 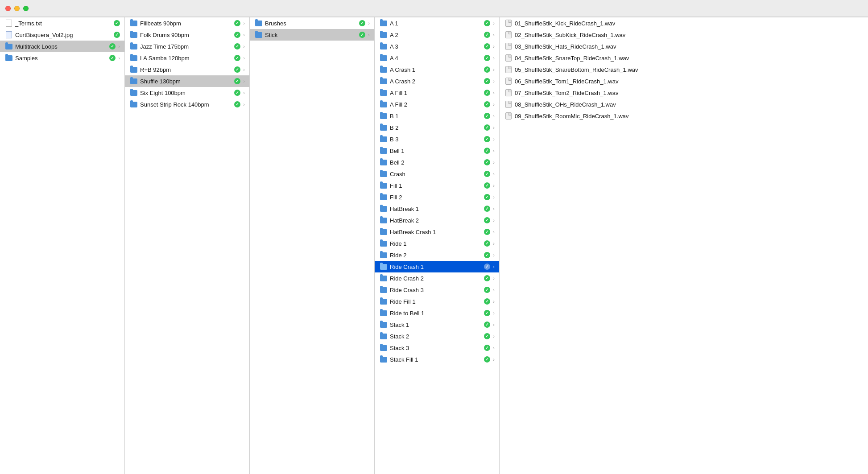 I want to click on maximize-button, so click(x=26, y=8).